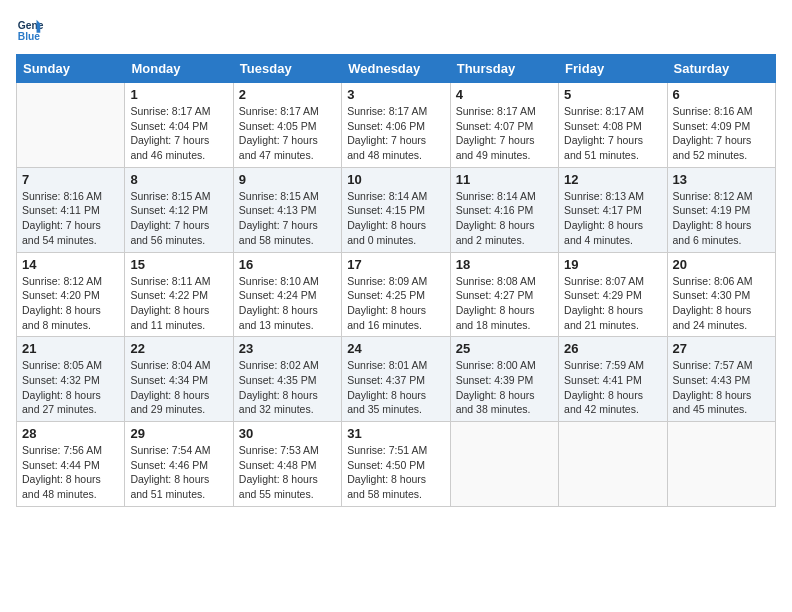  I want to click on day-number: 31, so click(396, 434).